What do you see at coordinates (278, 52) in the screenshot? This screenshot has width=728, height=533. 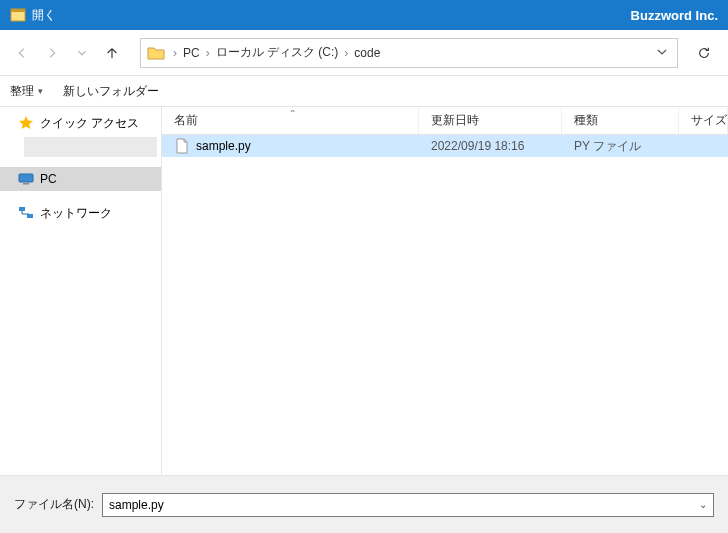 I see `breadcrumb-drive: ローカル ディスク (C:)` at bounding box center [278, 52].